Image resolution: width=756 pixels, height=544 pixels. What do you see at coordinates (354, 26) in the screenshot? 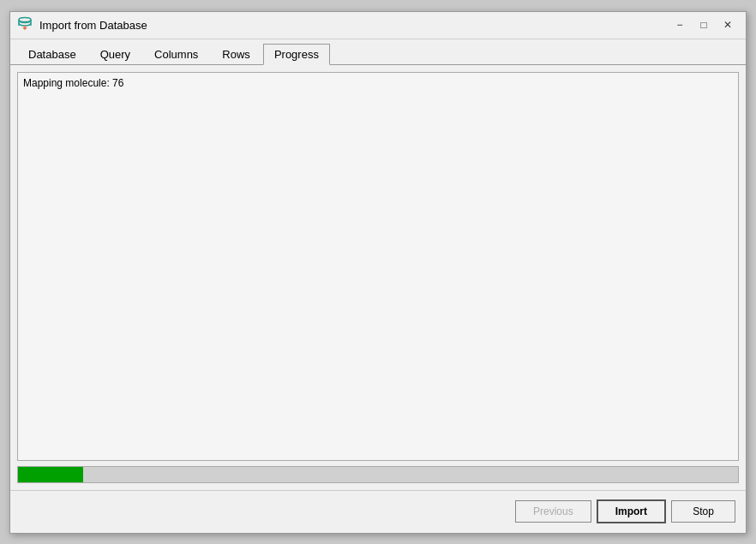
I see `window-title: Import from Database` at bounding box center [354, 26].